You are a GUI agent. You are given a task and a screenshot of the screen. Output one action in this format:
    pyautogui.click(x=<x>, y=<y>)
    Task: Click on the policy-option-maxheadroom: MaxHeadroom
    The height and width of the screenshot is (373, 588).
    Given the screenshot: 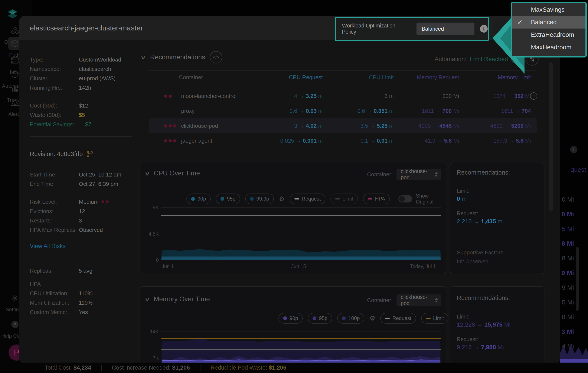 What is the action you would take?
    pyautogui.click(x=549, y=47)
    